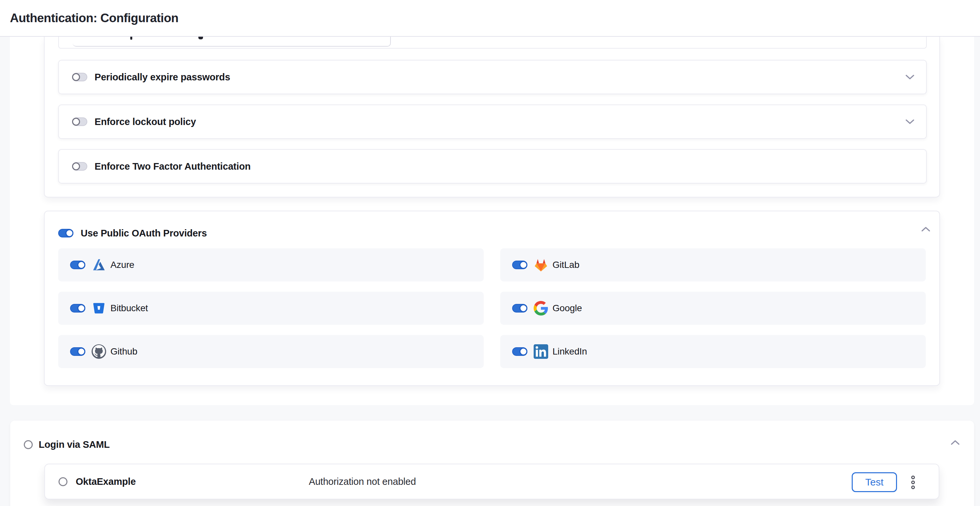 The image size is (980, 506). I want to click on oauth-header: Use Public OAuth Providers, so click(132, 233).